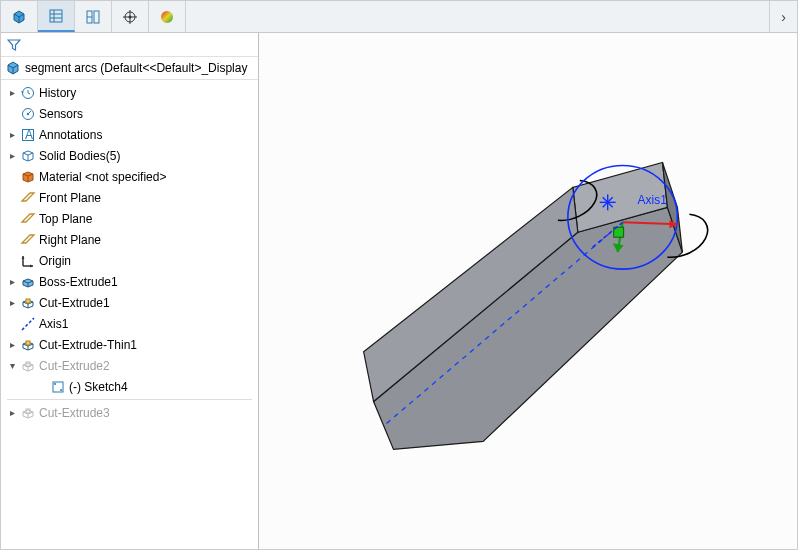 This screenshot has width=798, height=550. Describe the element at coordinates (130, 218) in the screenshot. I see `tree-item-top-plane: Top Plane` at that location.